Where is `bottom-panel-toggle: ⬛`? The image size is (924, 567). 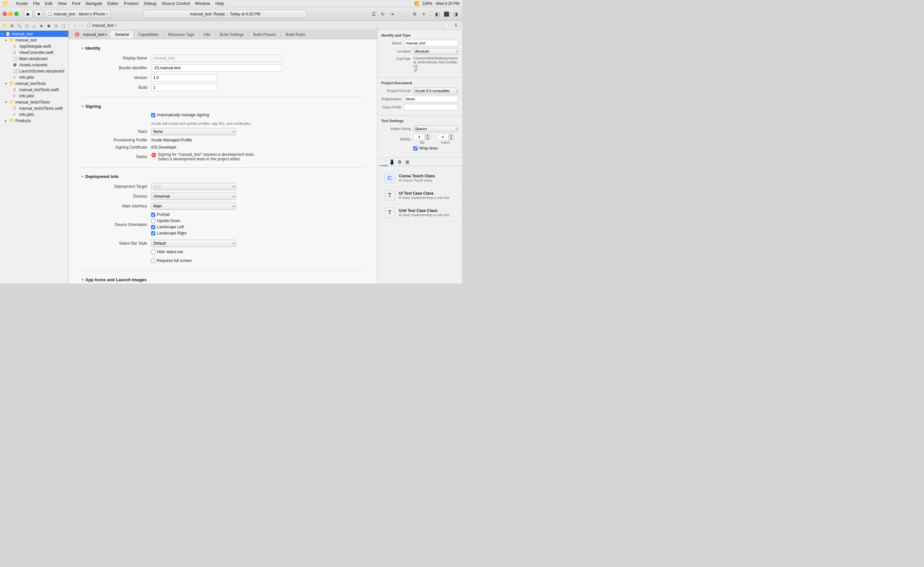
bottom-panel-toggle: ⬛ is located at coordinates (447, 14).